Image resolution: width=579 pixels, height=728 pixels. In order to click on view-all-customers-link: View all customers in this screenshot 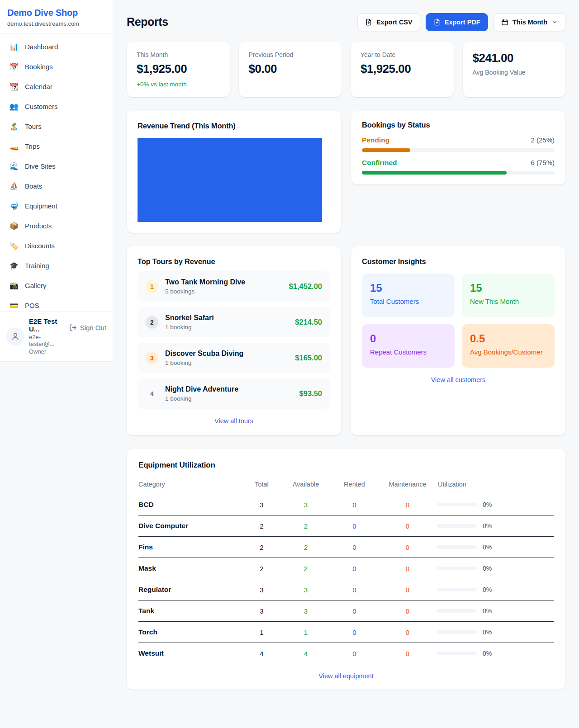, I will do `click(458, 380)`.